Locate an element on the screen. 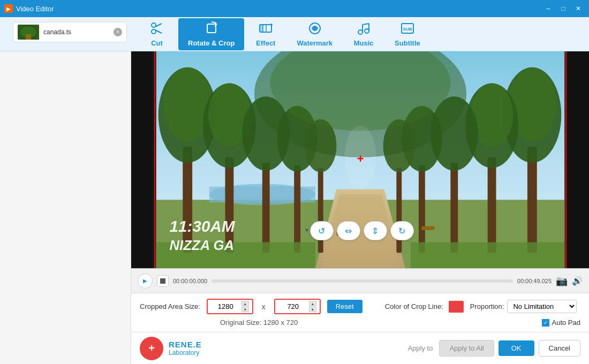  volume-icon: 🔊 is located at coordinates (577, 280).